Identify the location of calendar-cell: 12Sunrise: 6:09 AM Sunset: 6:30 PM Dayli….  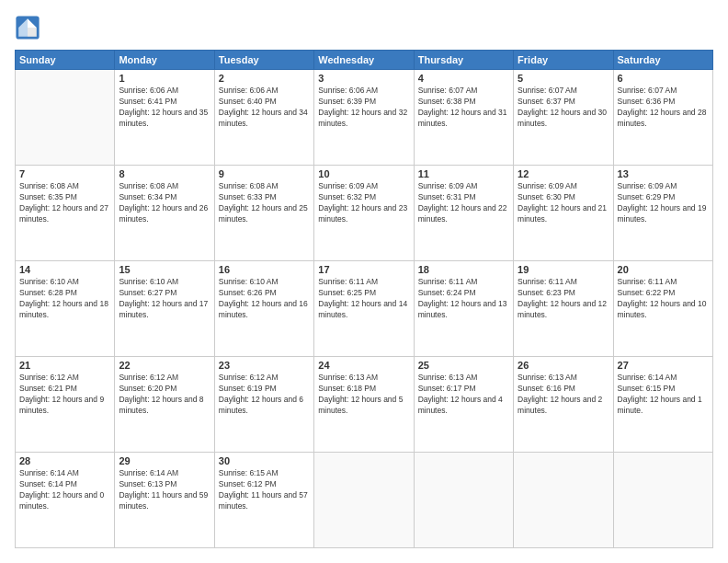
(563, 213).